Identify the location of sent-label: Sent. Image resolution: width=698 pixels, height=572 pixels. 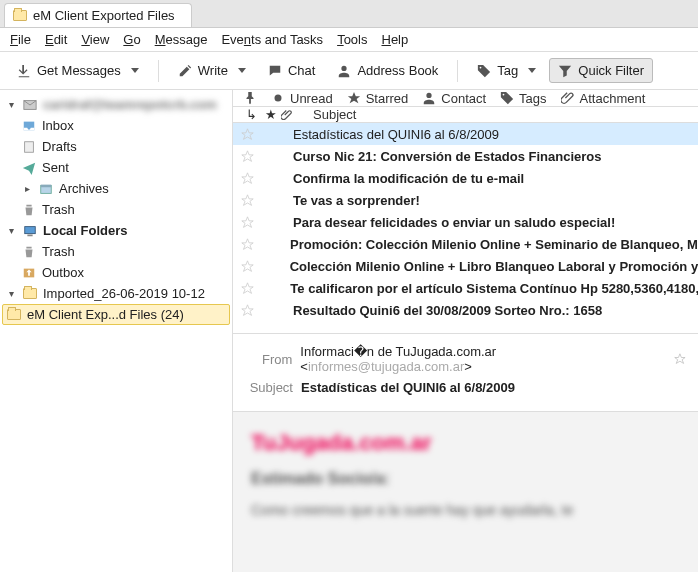
(56, 168).